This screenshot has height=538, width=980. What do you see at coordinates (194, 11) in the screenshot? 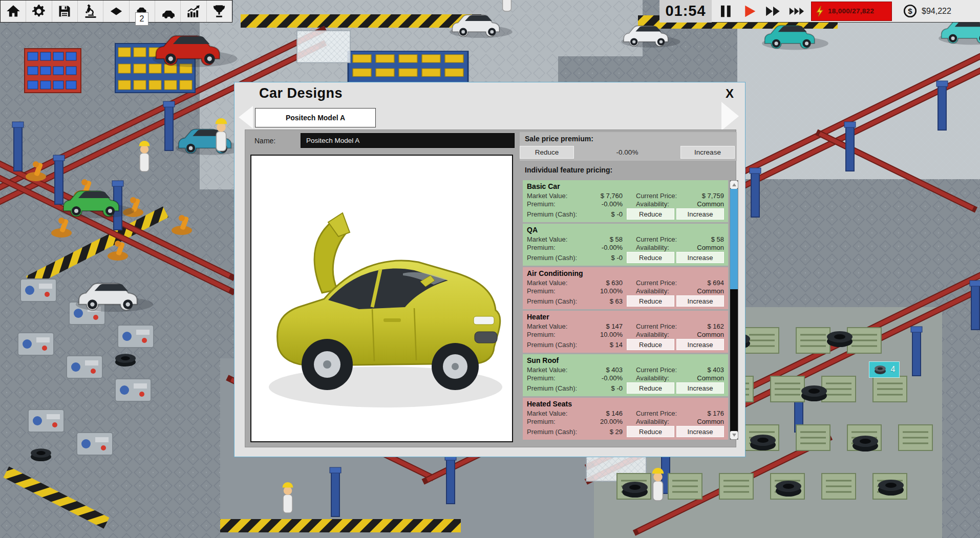
I see `statistics-button` at bounding box center [194, 11].